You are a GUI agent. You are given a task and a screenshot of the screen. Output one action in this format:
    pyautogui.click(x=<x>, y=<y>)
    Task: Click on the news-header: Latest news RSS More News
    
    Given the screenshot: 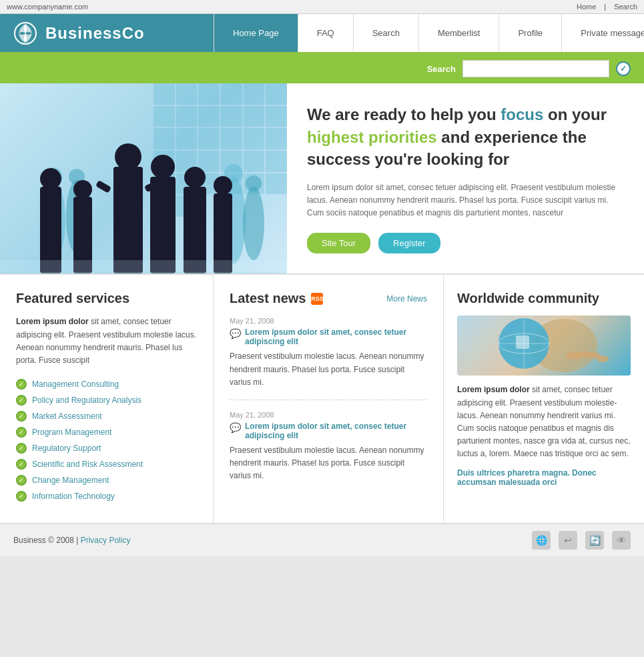 What is the action you would take?
    pyautogui.click(x=328, y=299)
    